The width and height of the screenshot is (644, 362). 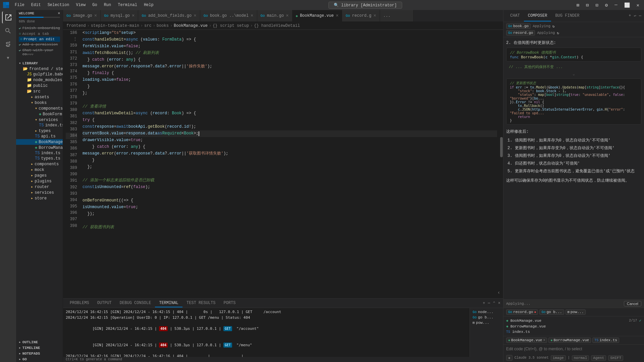 I want to click on tree-item-api: TS api.ts, so click(x=40, y=136).